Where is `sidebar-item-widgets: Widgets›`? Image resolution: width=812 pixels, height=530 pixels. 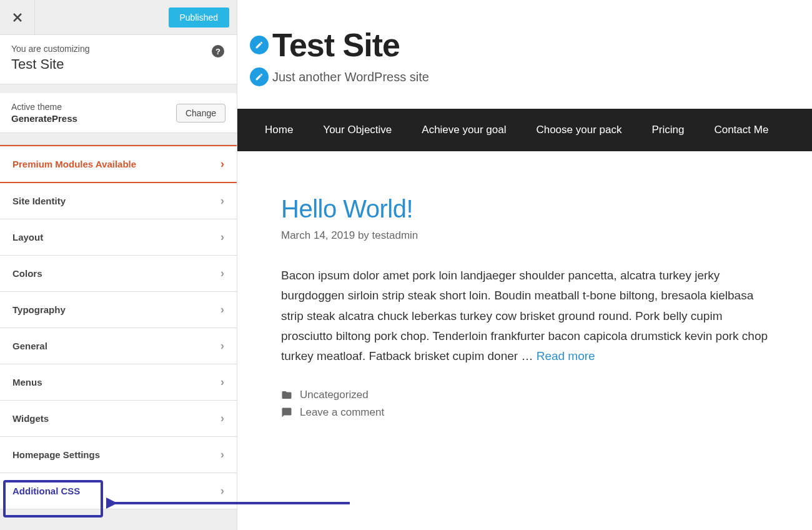 sidebar-item-widgets: Widgets› is located at coordinates (119, 419).